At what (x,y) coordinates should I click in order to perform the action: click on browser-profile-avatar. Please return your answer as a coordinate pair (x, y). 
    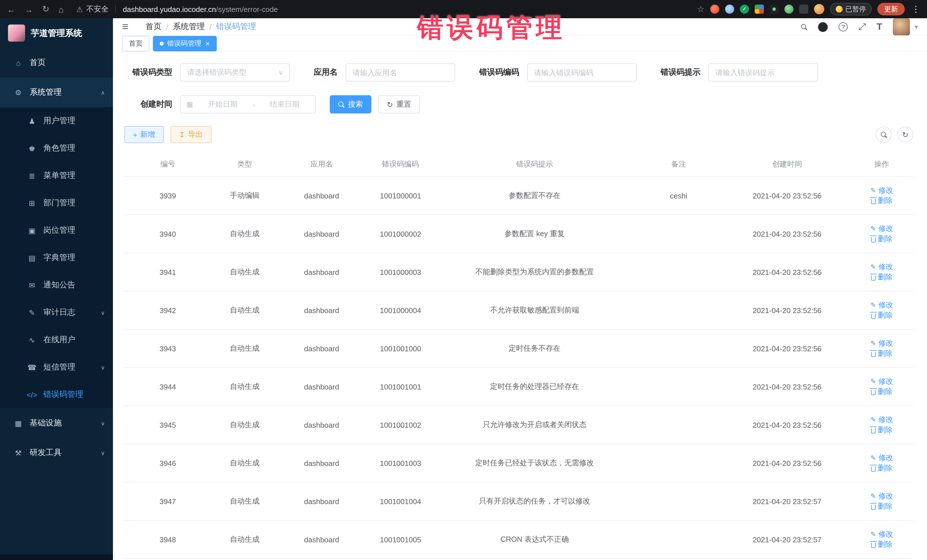
    Looking at the image, I should click on (819, 9).